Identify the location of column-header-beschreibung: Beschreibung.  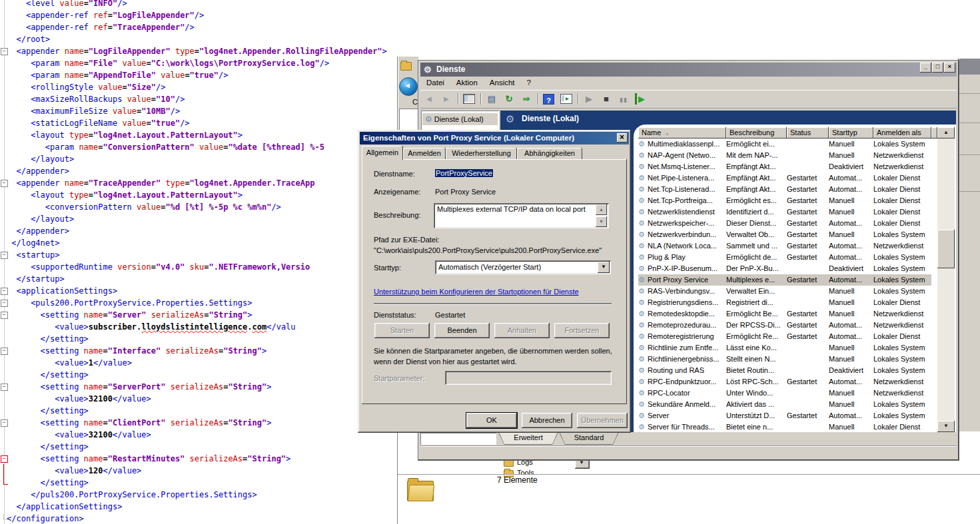
(757, 133).